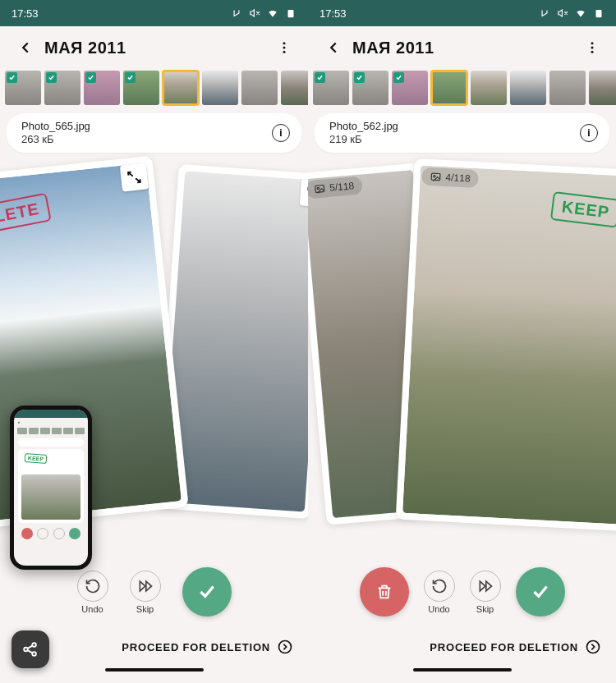 Image resolution: width=616 pixels, height=683 pixels. What do you see at coordinates (450, 177) in the screenshot?
I see `photo-counter: 4/118` at bounding box center [450, 177].